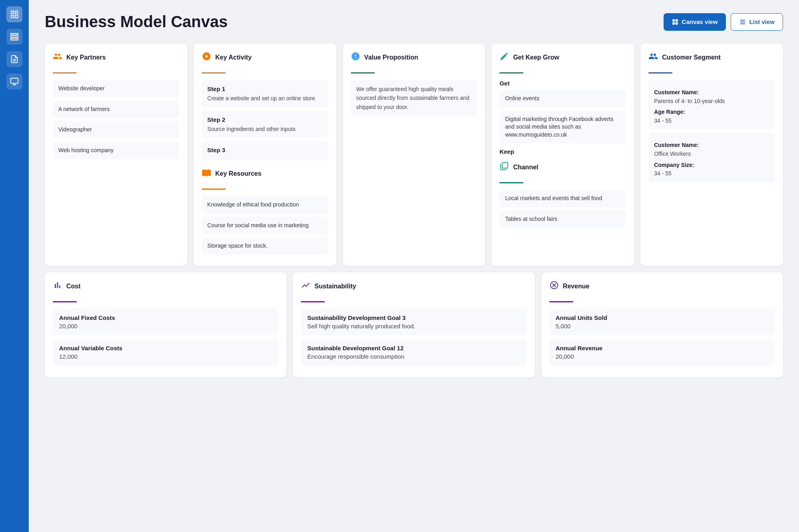 The width and height of the screenshot is (799, 532). I want to click on sustainability-icon, so click(306, 286).